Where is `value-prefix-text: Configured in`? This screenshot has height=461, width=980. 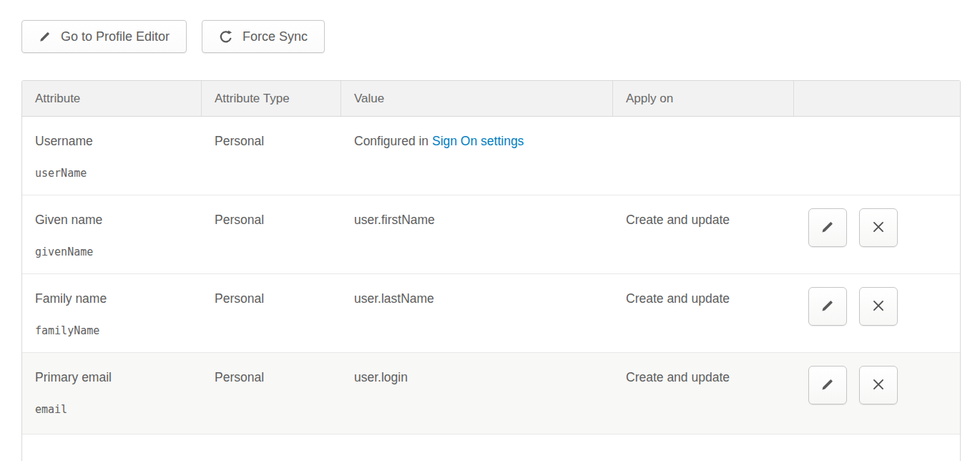
value-prefix-text: Configured in is located at coordinates (393, 141).